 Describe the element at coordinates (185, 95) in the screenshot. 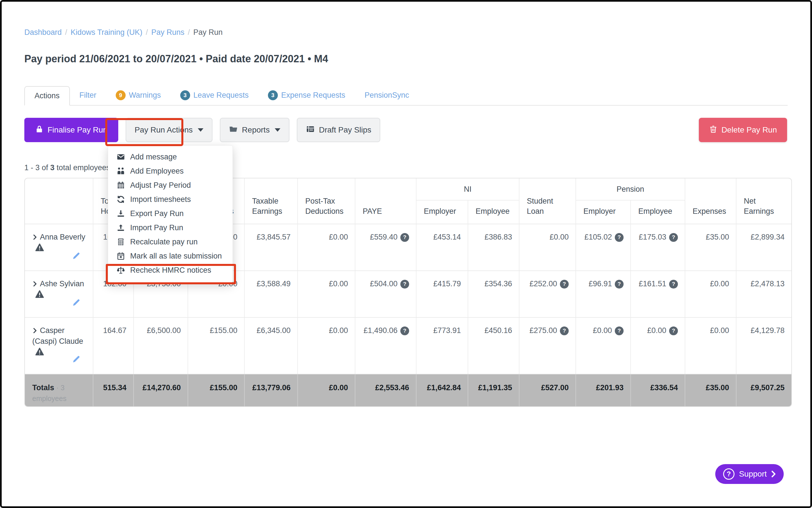

I see `tab-badge: 3` at that location.